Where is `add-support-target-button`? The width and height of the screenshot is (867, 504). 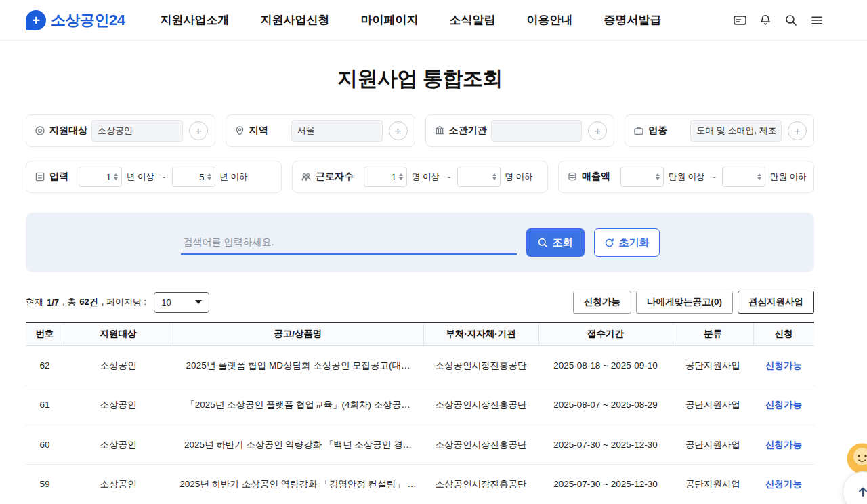
add-support-target-button is located at coordinates (198, 131).